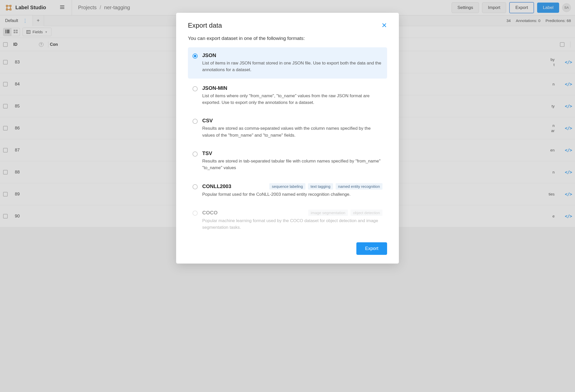 Image resolution: width=575 pixels, height=392 pixels. Describe the element at coordinates (288, 220) in the screenshot. I see `format-option: COCOimage segmentationobject detectionPo…` at that location.